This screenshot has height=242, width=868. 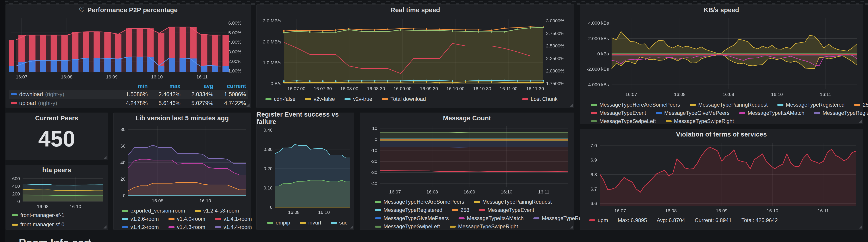 I want to click on row-heading-room-info: Room Info sort, so click(x=55, y=239).